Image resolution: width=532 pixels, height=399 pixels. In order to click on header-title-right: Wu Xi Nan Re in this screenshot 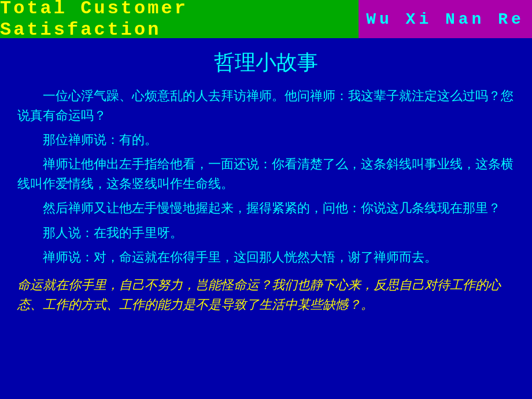, I will do `click(445, 20)`.